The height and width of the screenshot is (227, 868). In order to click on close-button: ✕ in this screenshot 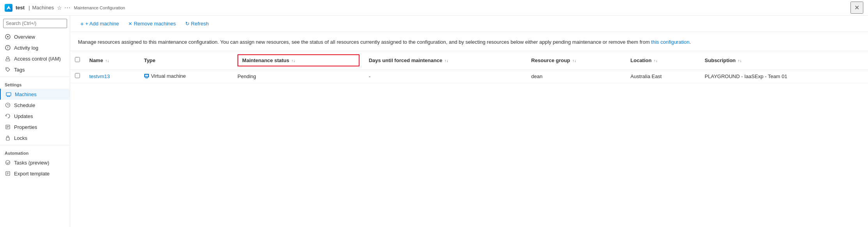, I will do `click(857, 8)`.